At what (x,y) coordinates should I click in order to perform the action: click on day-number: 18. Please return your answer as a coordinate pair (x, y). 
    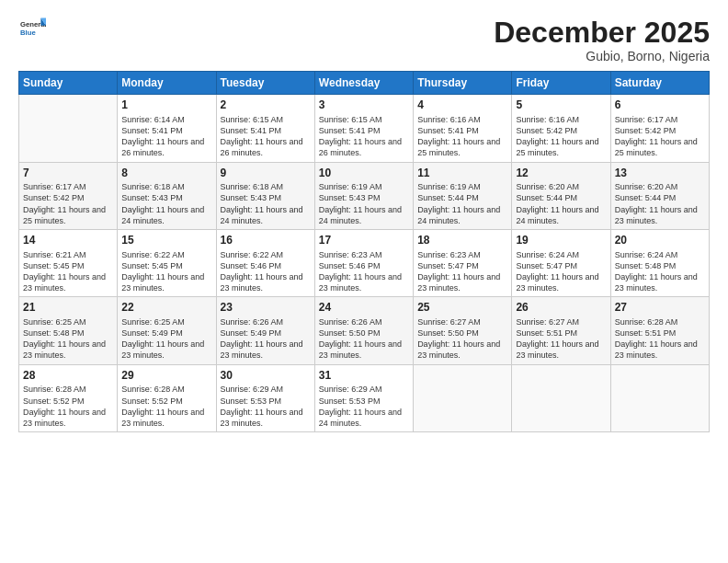
    Looking at the image, I should click on (462, 241).